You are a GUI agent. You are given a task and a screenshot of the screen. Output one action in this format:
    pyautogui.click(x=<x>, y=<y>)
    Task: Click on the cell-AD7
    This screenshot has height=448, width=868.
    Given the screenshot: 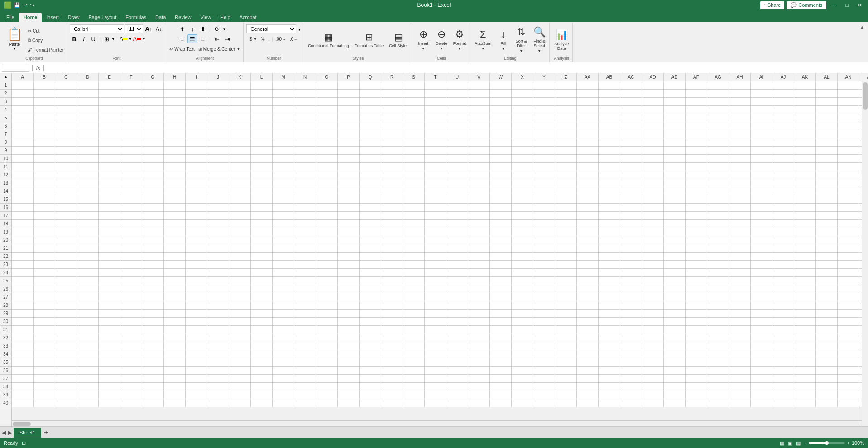 What is the action you would take?
    pyautogui.click(x=653, y=134)
    